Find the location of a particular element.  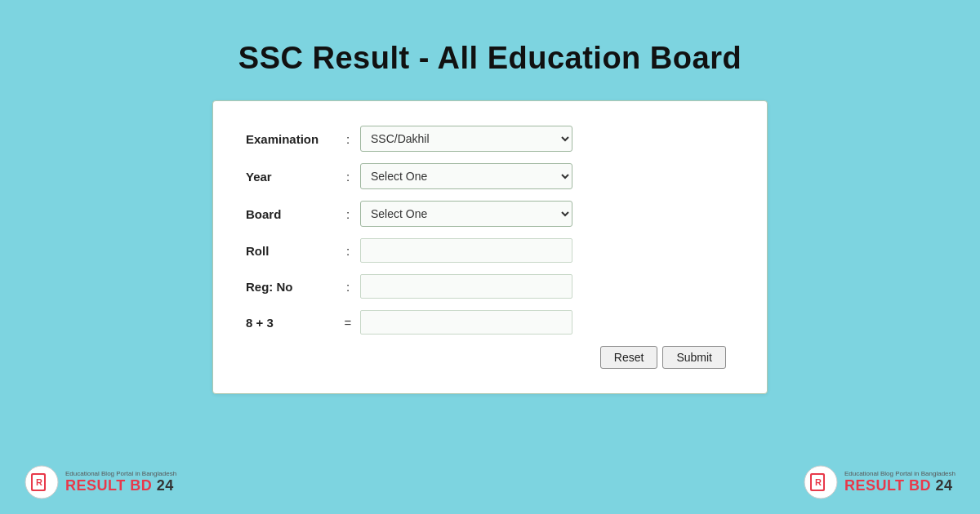

reset-button: Reset is located at coordinates (629, 357).